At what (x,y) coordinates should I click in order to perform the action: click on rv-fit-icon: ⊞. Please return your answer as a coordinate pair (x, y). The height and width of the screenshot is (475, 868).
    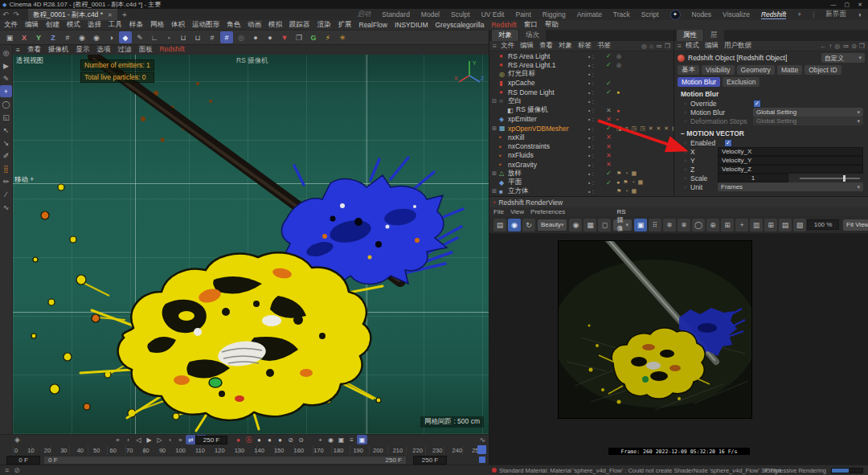
    Looking at the image, I should click on (727, 225).